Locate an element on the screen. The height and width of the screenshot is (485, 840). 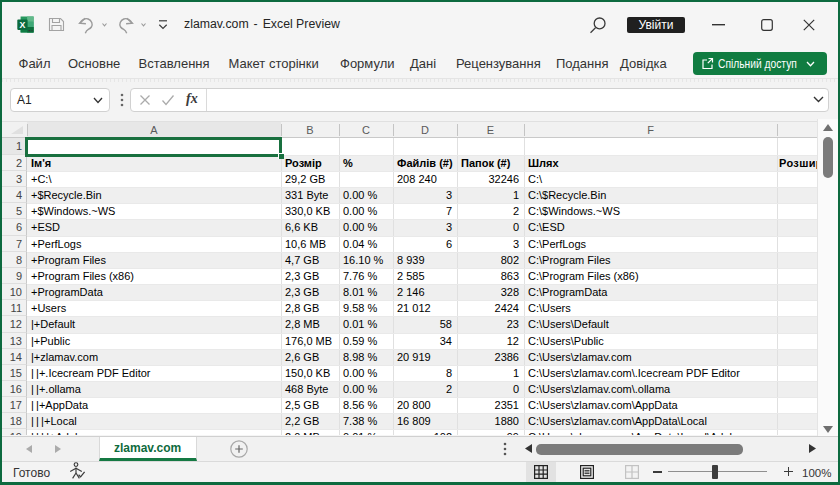
svg-text: X is located at coordinates (22, 25).